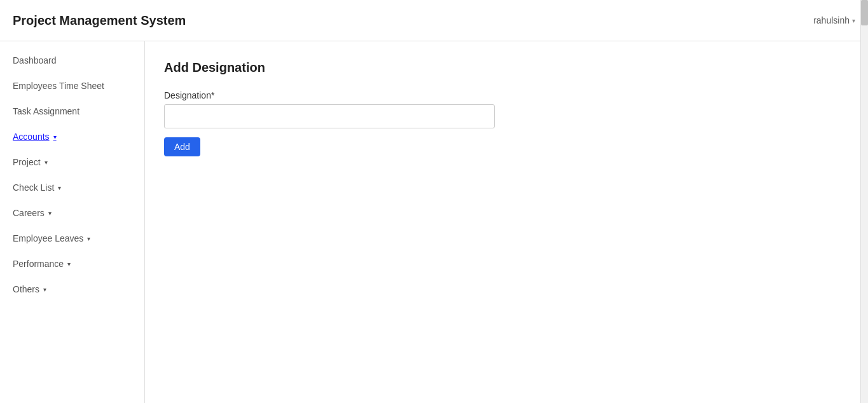 This screenshot has height=403, width=868. I want to click on sidebar-item-label: Dashboard, so click(34, 60).